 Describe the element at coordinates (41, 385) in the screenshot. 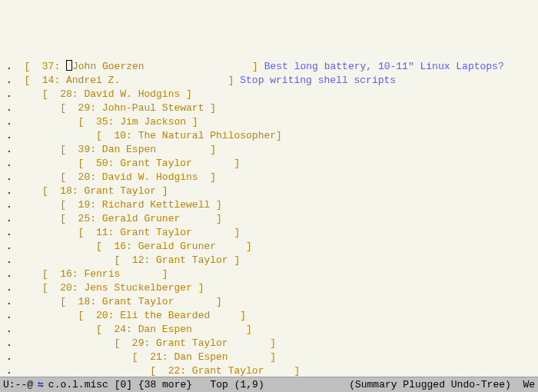

I see `arrows-icon: ⇋` at that location.